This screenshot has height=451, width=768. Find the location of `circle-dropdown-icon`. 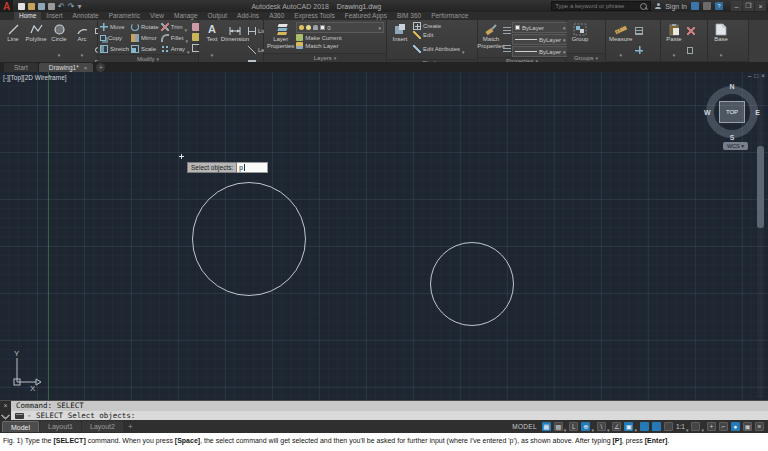

circle-dropdown-icon is located at coordinates (60, 52).